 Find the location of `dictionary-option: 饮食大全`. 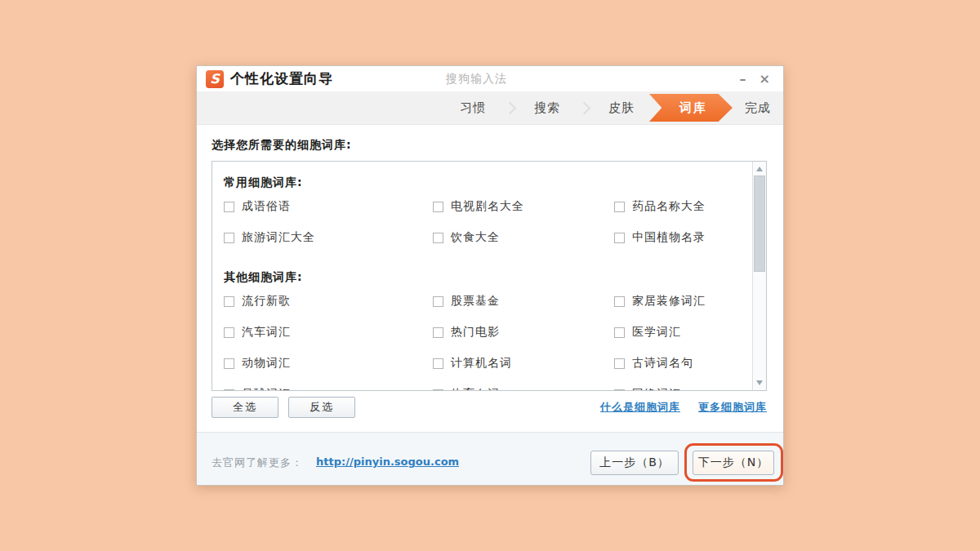

dictionary-option: 饮食大全 is located at coordinates (523, 238).